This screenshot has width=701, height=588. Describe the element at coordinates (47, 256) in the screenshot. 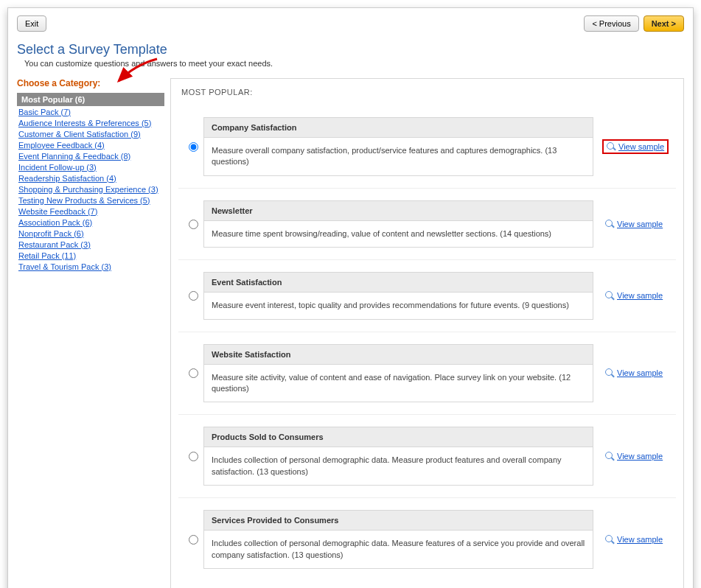

I see `category-link: Retail Pack (11)` at that location.